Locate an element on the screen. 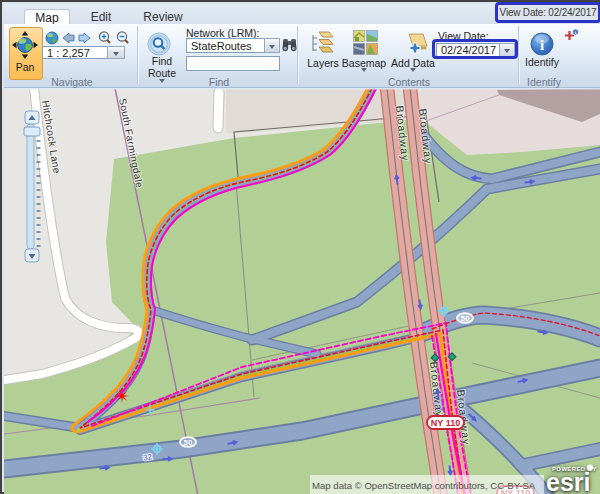 The height and width of the screenshot is (494, 600). svg-text: esri is located at coordinates (568, 481).